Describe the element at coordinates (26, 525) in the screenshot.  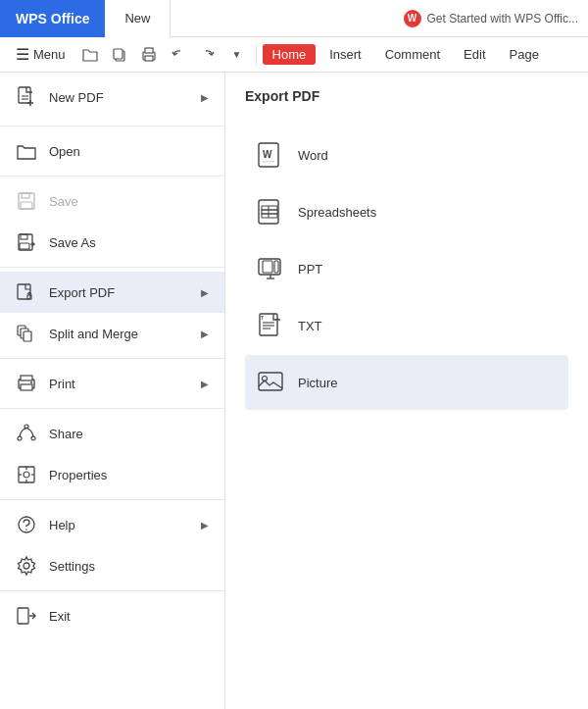
I see `help-icon` at that location.